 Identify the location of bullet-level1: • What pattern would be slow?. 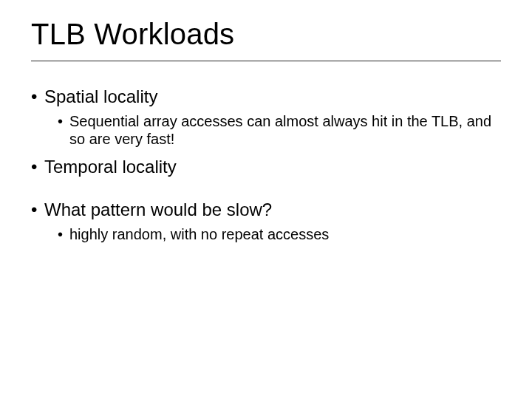
(266, 210).